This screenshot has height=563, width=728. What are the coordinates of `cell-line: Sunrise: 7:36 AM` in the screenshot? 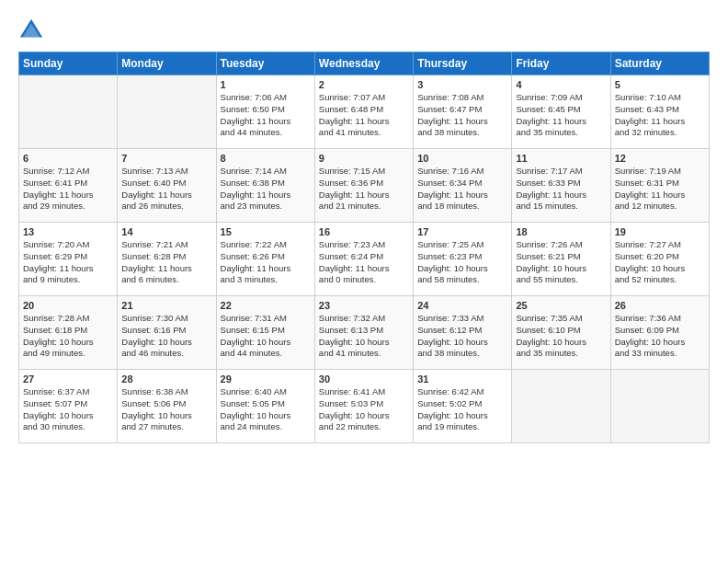 It's located at (660, 318).